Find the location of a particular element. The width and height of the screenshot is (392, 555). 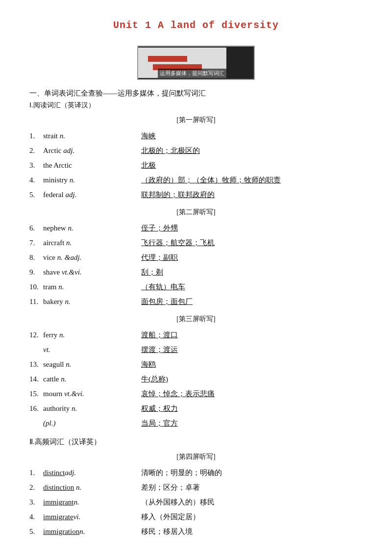

item-num: 10. is located at coordinates (36, 287).